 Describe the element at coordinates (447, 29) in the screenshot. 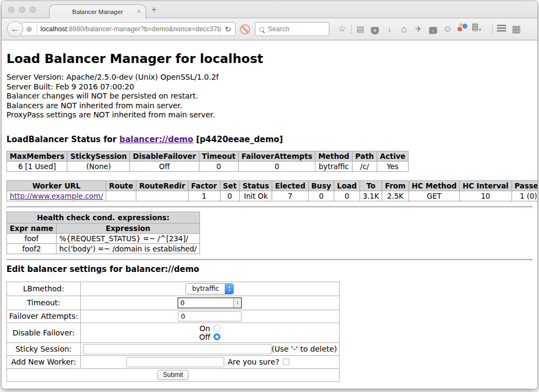

I see `feedback-smiley-icon: ☺` at that location.